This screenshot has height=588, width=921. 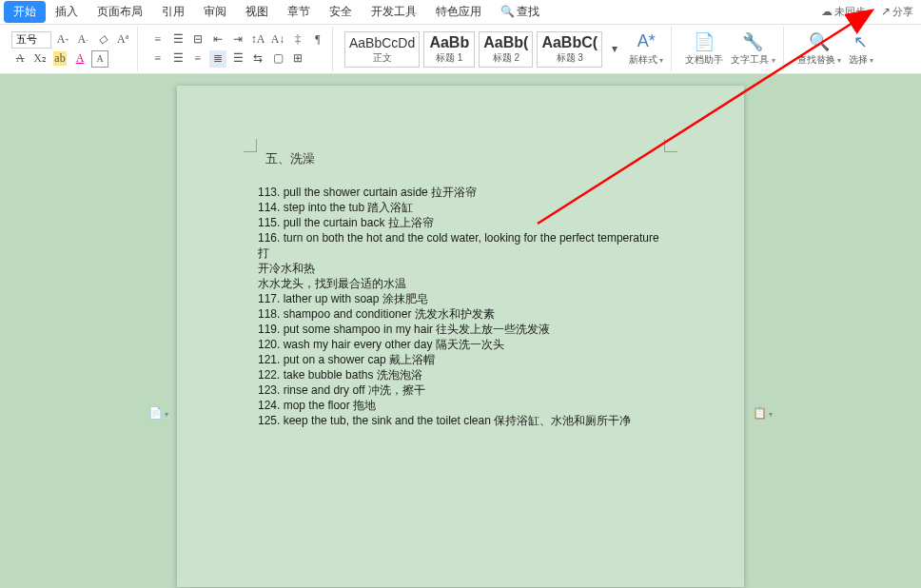 What do you see at coordinates (506, 49) in the screenshot?
I see `style-h2: AaBb( 标题 2` at bounding box center [506, 49].